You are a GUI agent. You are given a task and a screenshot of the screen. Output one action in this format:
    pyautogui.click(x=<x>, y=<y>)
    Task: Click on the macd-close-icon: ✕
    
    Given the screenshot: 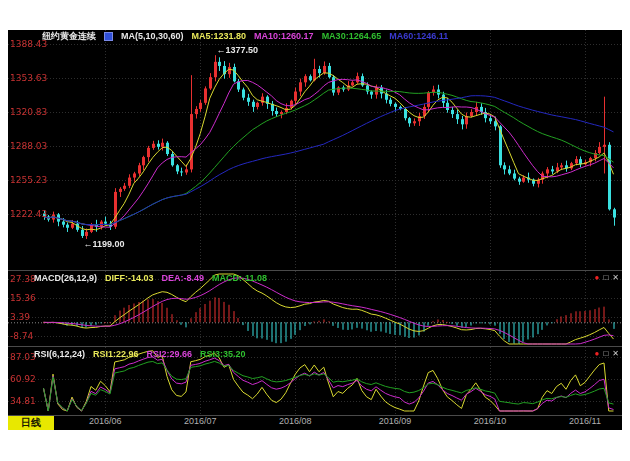 What is the action you would take?
    pyautogui.click(x=616, y=278)
    